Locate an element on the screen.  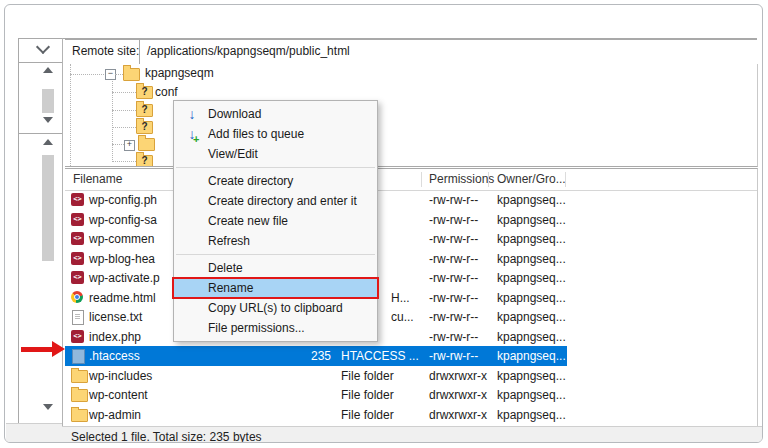
file-row: wp-includesFile folderdrwxrwxr-xkpapngse… is located at coordinates (410, 376).